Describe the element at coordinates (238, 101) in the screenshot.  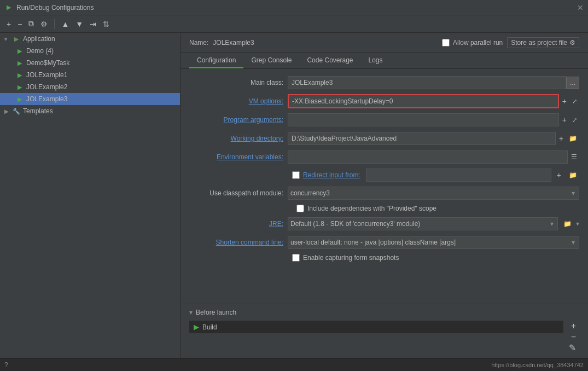
I see `vm-options-label: VM options:` at that location.